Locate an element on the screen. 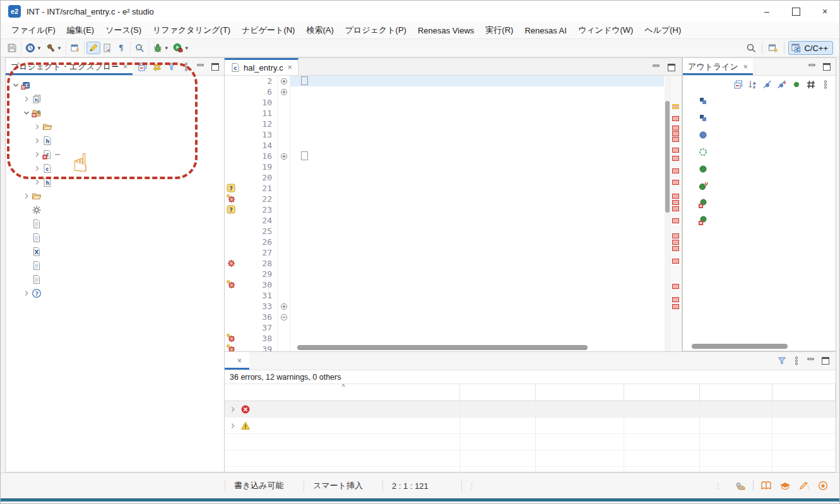 The height and width of the screenshot is (504, 840). tree-item-int-debug-: C is located at coordinates (115, 85).